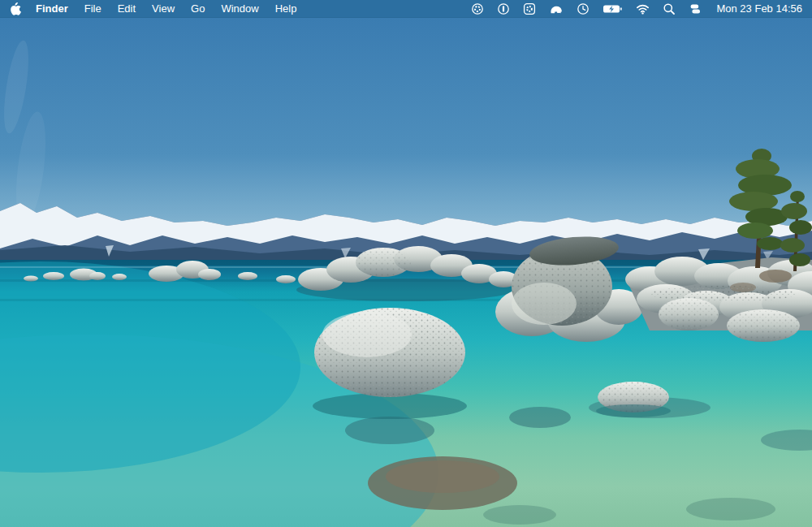 This screenshot has height=527, width=812. Describe the element at coordinates (669, 9) in the screenshot. I see `spotlight-menu-extra` at that location.